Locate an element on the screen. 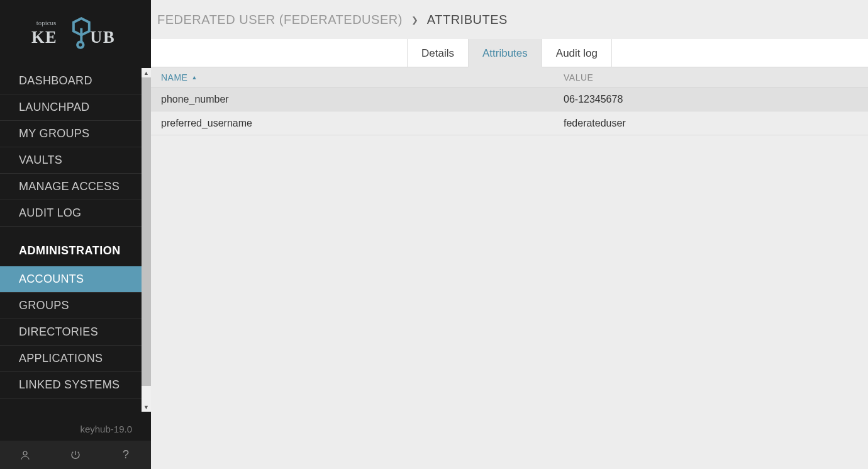 The width and height of the screenshot is (868, 469). sort-asc-icon: ▲ is located at coordinates (194, 77).